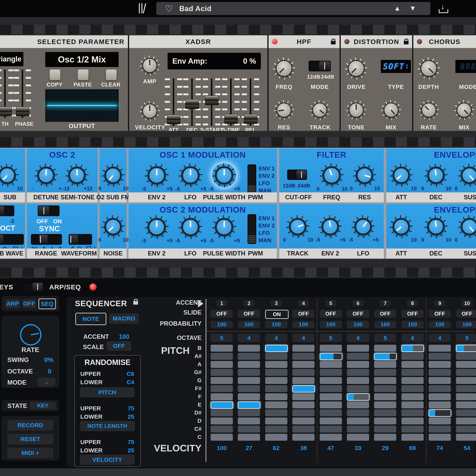 This screenshot has height=476, width=476. I want to click on library-icon, so click(143, 9).